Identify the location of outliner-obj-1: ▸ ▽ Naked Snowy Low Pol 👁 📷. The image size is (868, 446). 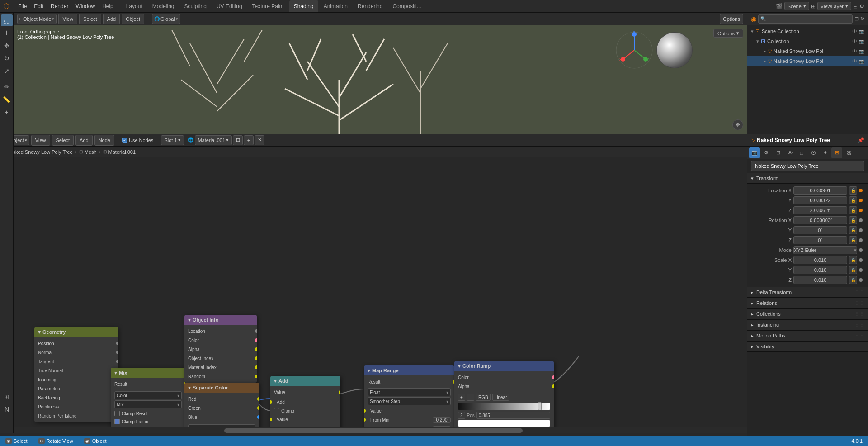
(807, 51).